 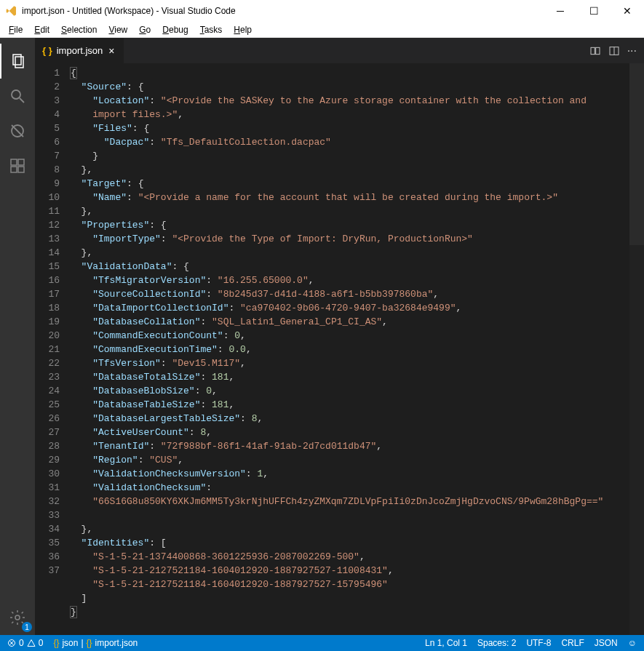 I want to click on tab-label: import.json, so click(x=80, y=51).